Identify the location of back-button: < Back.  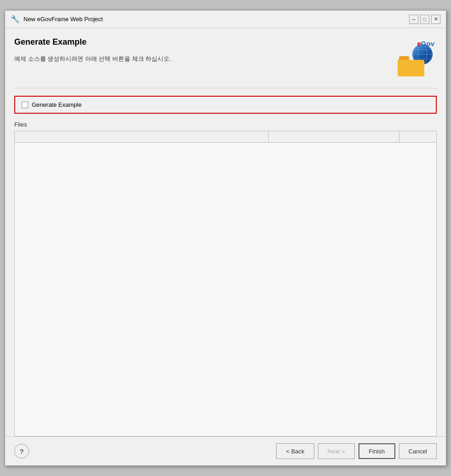
(295, 451).